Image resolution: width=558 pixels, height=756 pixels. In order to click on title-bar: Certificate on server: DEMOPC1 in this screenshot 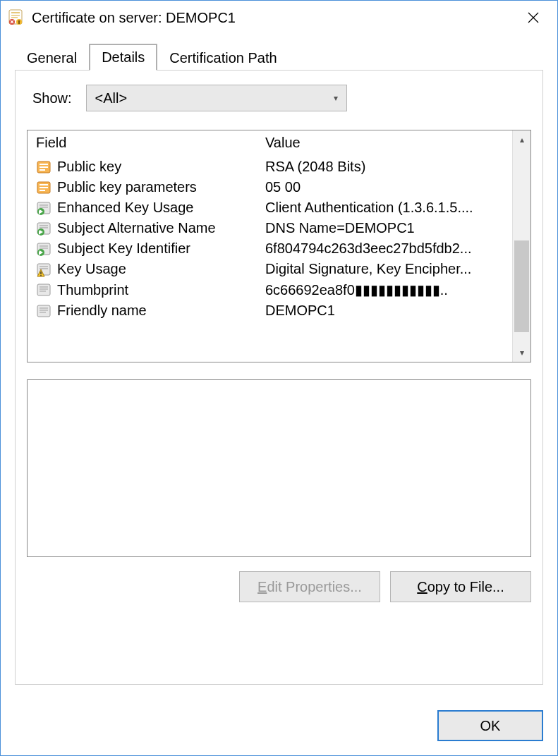, I will do `click(279, 18)`.